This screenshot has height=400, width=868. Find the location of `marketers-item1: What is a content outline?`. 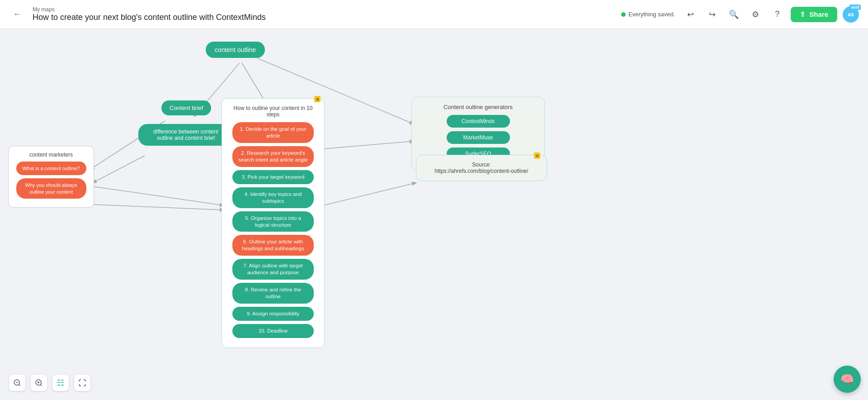

marketers-item1: What is a content outline? is located at coordinates (52, 168).